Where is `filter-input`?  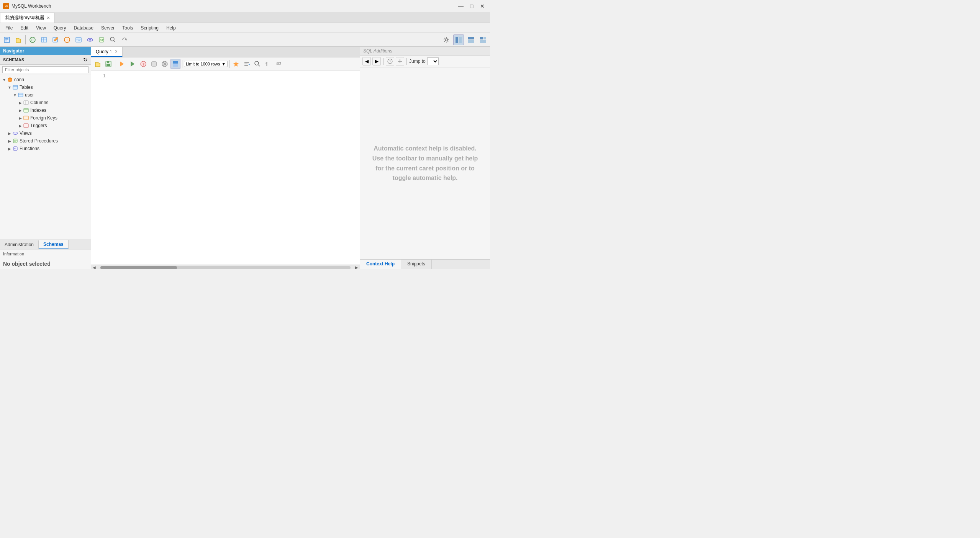 filter-input is located at coordinates (45, 70).